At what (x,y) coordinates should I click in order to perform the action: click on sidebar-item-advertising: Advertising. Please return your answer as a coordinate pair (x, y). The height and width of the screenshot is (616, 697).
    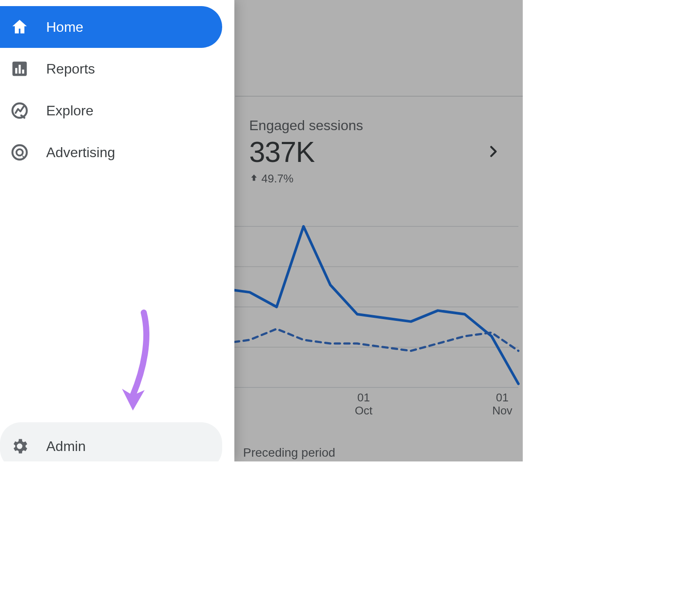
    Looking at the image, I should click on (111, 152).